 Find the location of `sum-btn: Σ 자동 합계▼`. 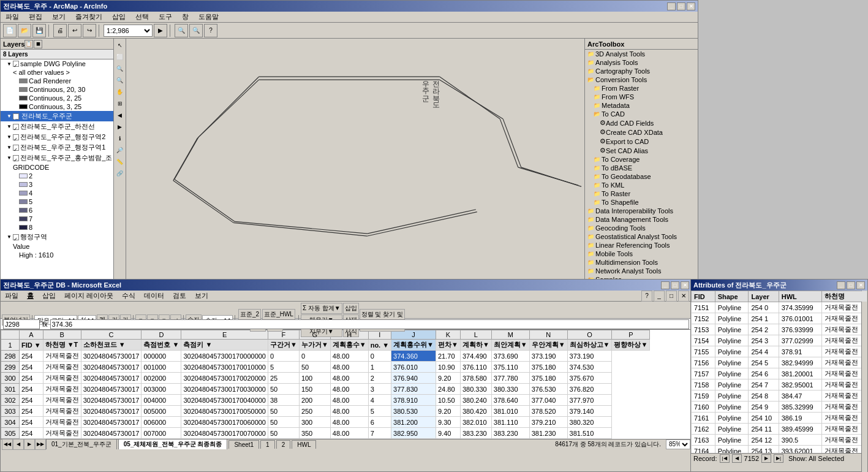

sum-btn: Σ 자동 합계▼ is located at coordinates (322, 308).